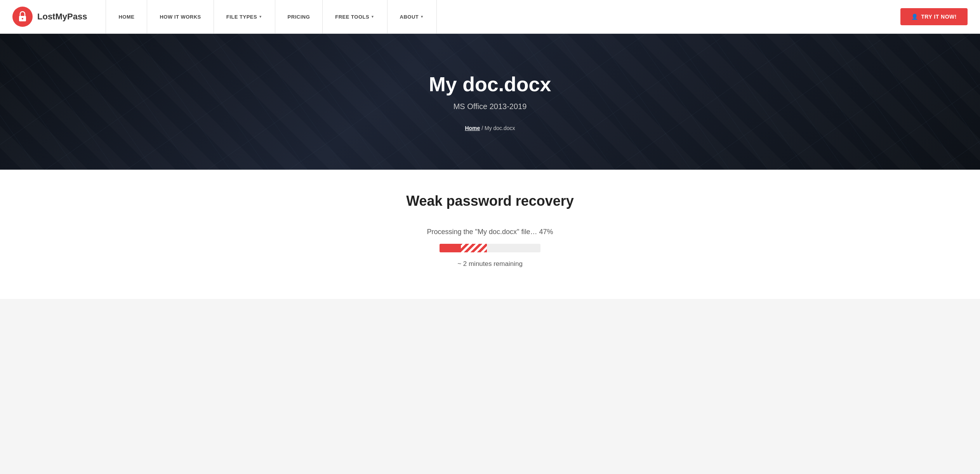 The width and height of the screenshot is (980, 474). What do you see at coordinates (490, 102) in the screenshot?
I see `hero-content: My doc.docx MS Office 2013-2019 Home / M…` at bounding box center [490, 102].